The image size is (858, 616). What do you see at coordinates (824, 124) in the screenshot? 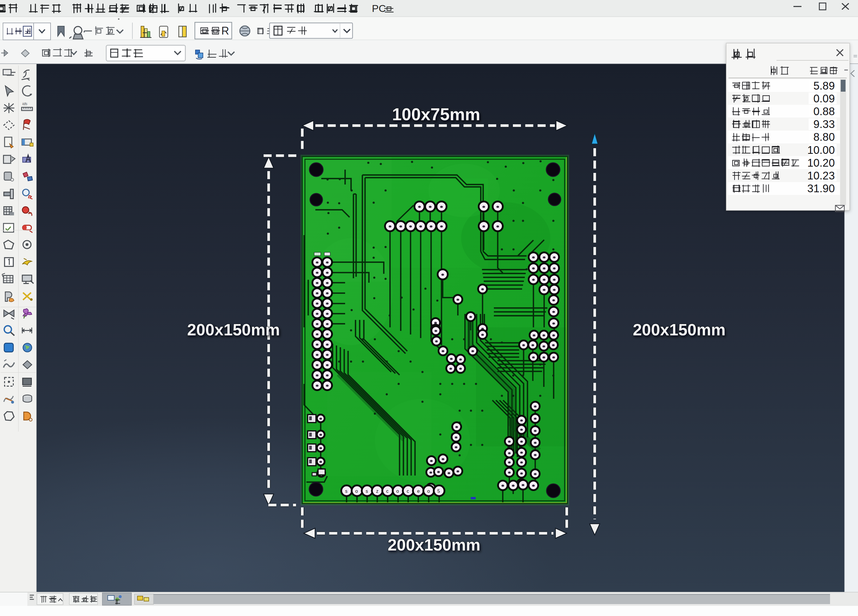
I see `svg-text: 9.33` at bounding box center [824, 124].